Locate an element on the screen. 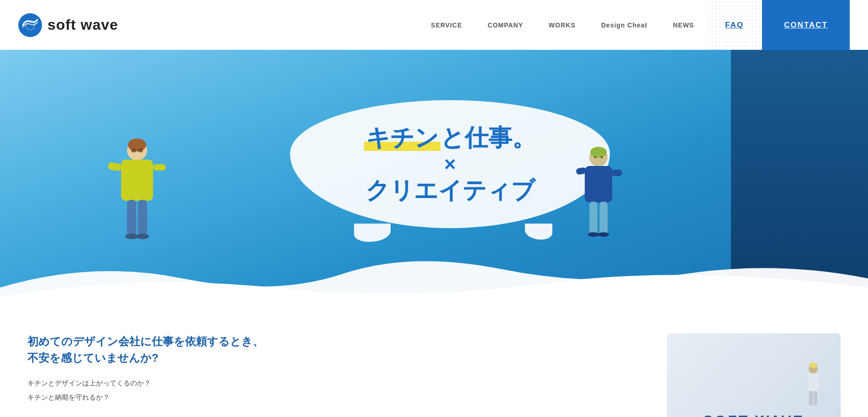 The image size is (868, 417). bubble-times: × is located at coordinates (450, 165).